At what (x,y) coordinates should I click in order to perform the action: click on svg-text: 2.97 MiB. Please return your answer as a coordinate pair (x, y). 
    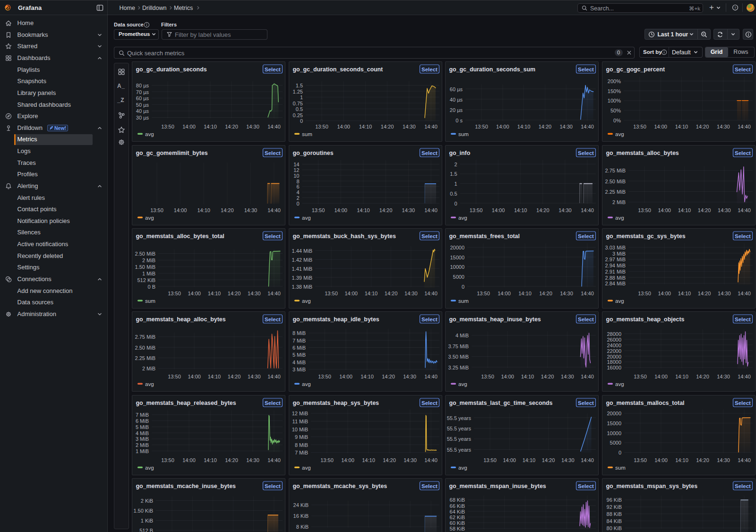
    Looking at the image, I should click on (615, 259).